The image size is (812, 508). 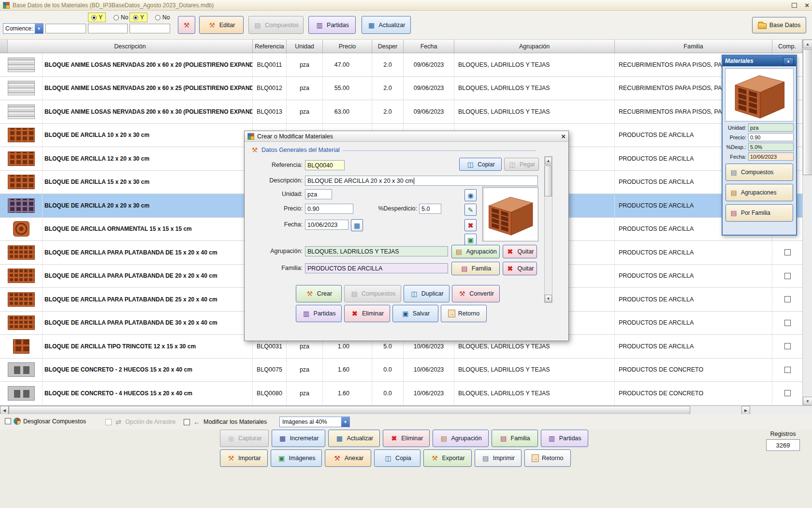 I want to click on descripcion-input: BLOQUE DE ARCILLA 20 x 20 x 30 cm, so click(x=421, y=181).